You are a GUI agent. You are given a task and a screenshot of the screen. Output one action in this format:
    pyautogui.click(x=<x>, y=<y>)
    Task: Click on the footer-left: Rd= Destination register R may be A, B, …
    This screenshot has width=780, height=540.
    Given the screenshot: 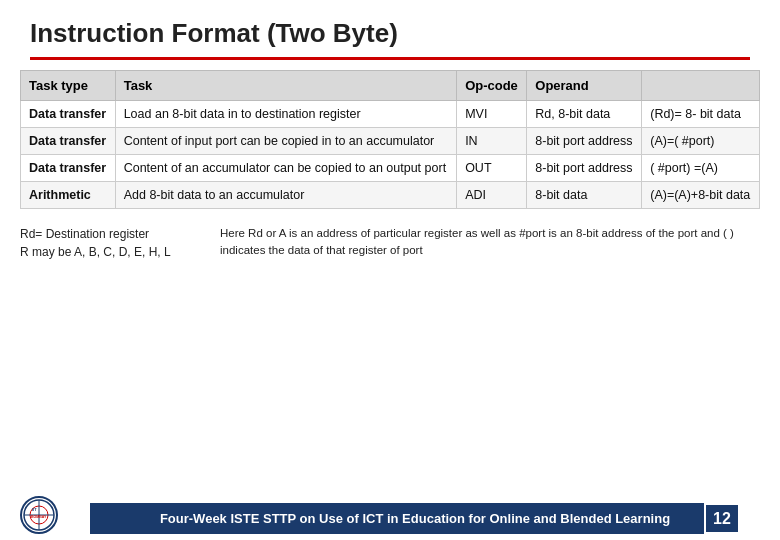 What is the action you would take?
    pyautogui.click(x=110, y=243)
    